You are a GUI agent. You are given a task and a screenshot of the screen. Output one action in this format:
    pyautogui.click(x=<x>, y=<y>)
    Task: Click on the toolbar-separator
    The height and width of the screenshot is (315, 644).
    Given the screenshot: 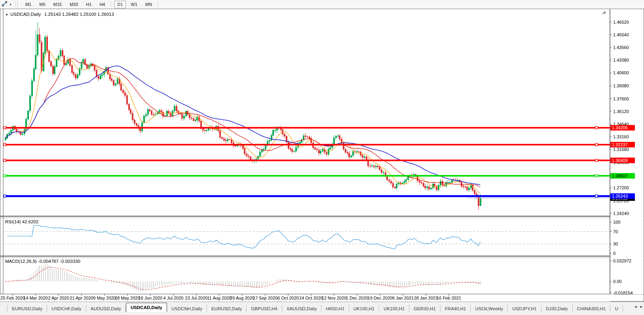 What is the action you would take?
    pyautogui.click(x=111, y=4)
    